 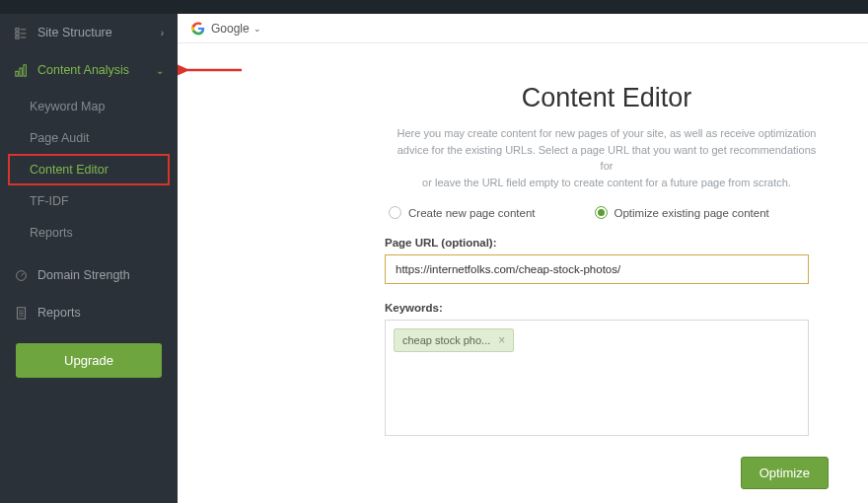 I want to click on nav-label: Content Analysis, so click(x=83, y=70).